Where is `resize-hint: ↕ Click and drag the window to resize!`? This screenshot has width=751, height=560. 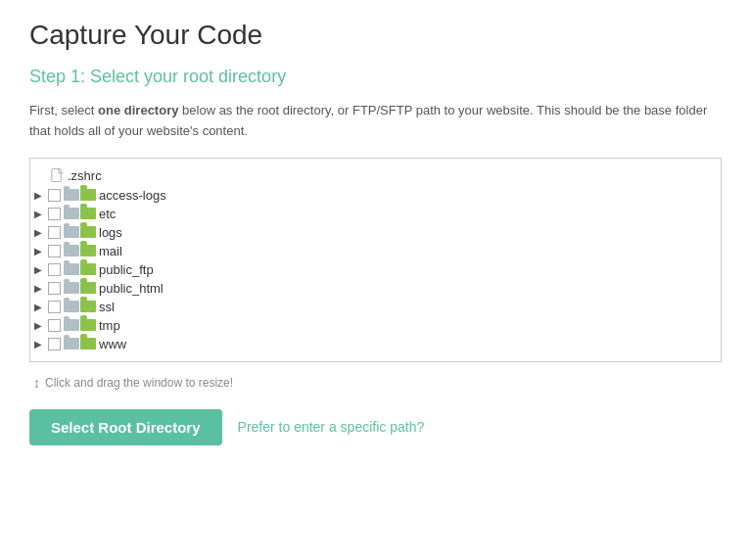
resize-hint: ↕ Click and drag the window to resize! is located at coordinates (376, 383).